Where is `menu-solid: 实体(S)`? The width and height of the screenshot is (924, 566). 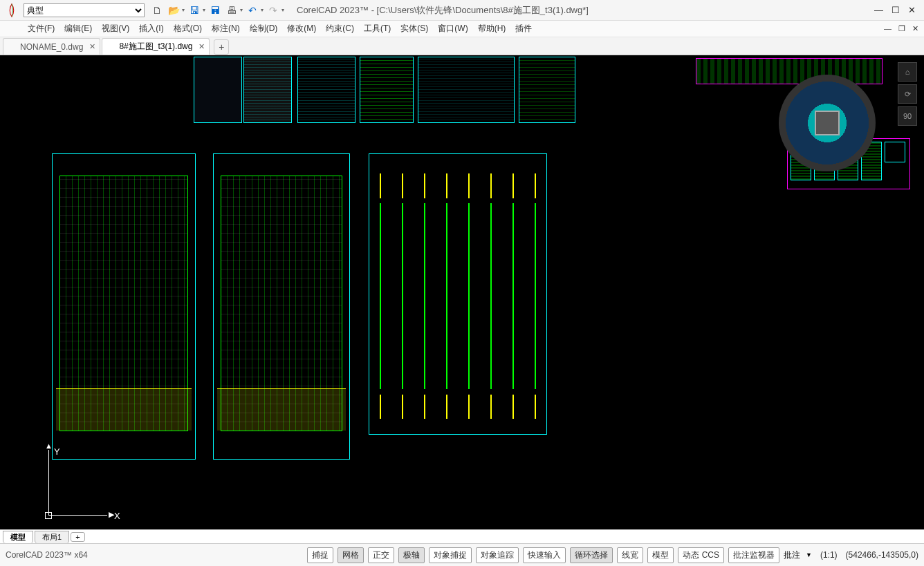
menu-solid: 实体(S) is located at coordinates (414, 29).